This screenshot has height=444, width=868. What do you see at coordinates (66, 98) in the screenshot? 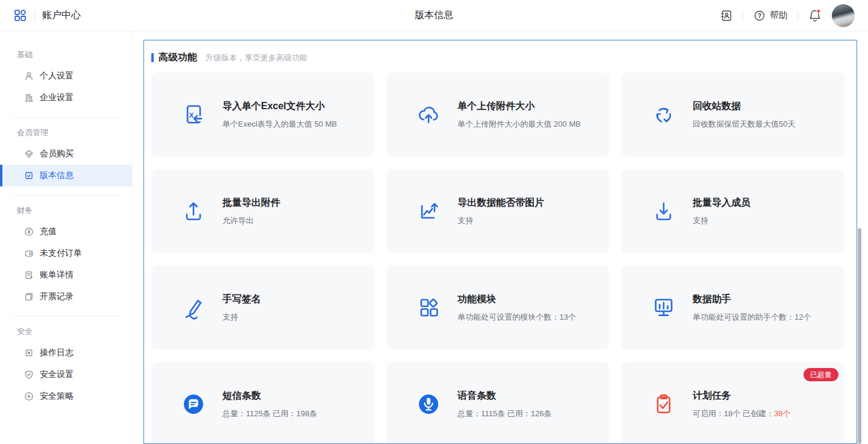
I see `sidebar-item-enterprise-settings: 企业设置` at bounding box center [66, 98].